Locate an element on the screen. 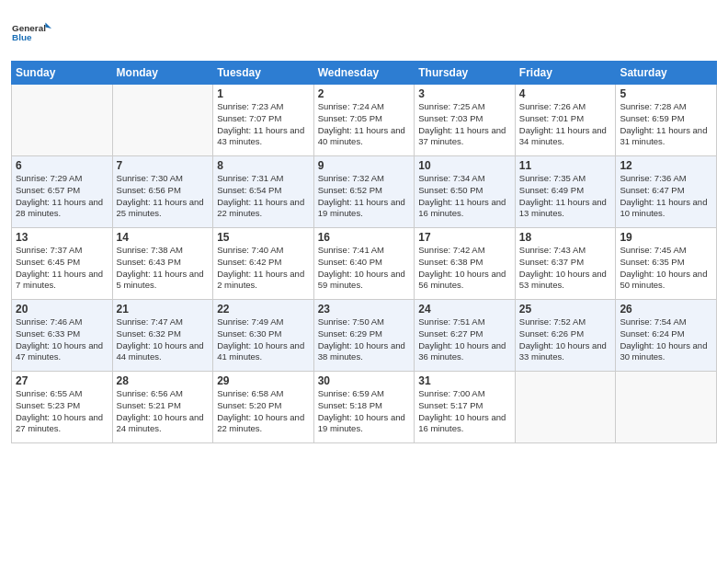 The width and height of the screenshot is (728, 563). day-number: 7 is located at coordinates (164, 166).